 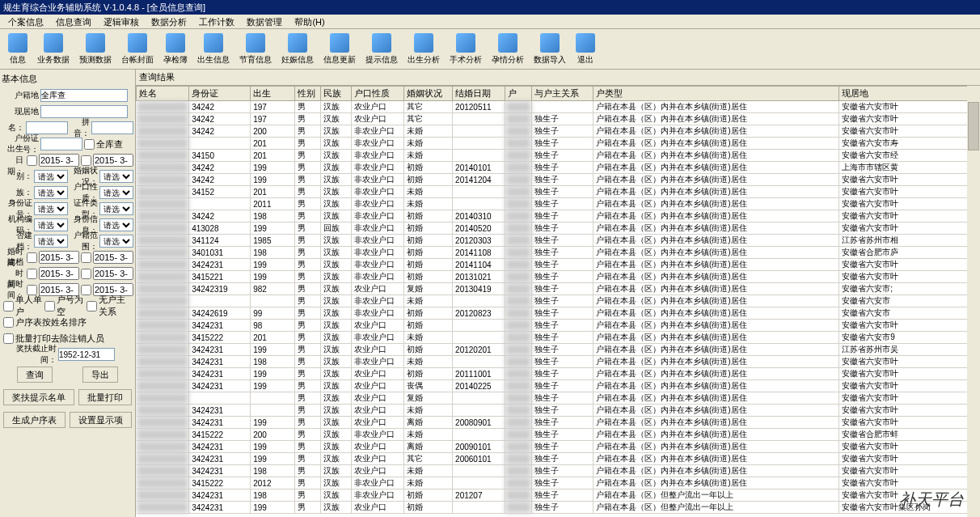 What do you see at coordinates (558, 168) in the screenshot?
I see `table-row: 34242199男汉族非农业户口初婚20140101独生子户籍在本县（区）内并在…` at bounding box center [558, 168].